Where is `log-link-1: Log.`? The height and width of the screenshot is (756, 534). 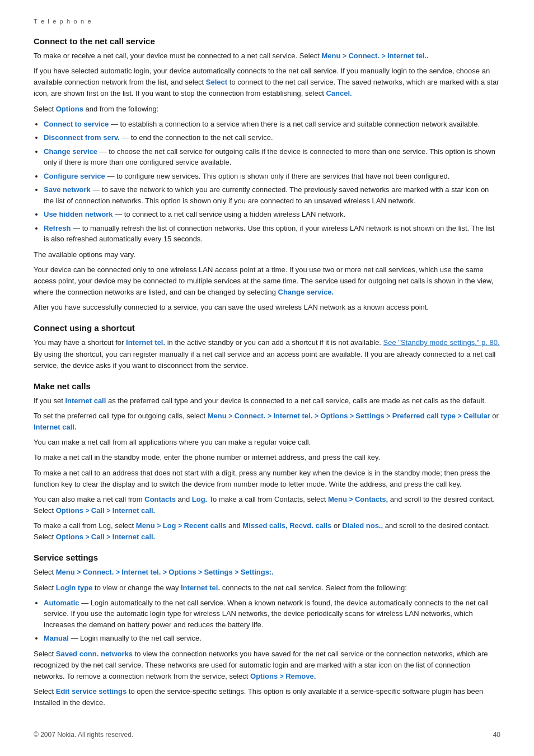 log-link-1: Log. is located at coordinates (199, 500).